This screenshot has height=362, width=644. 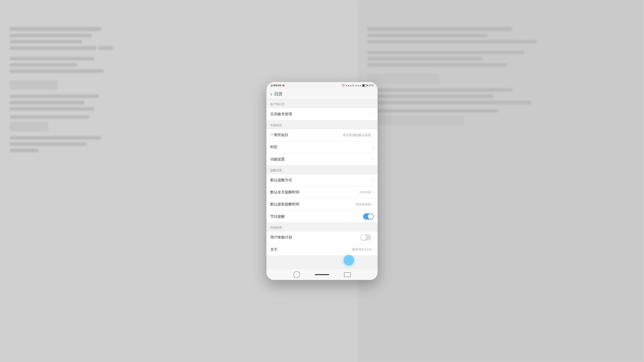 I want to click on user-experience-toggle, so click(x=366, y=237).